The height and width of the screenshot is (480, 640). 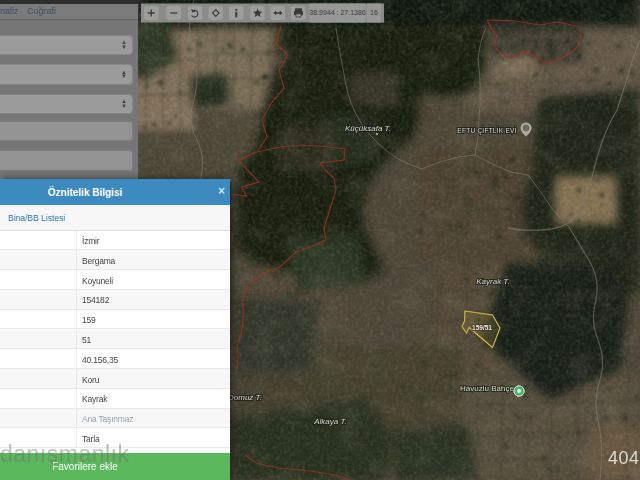 I want to click on svg-text: 16, so click(x=374, y=12).